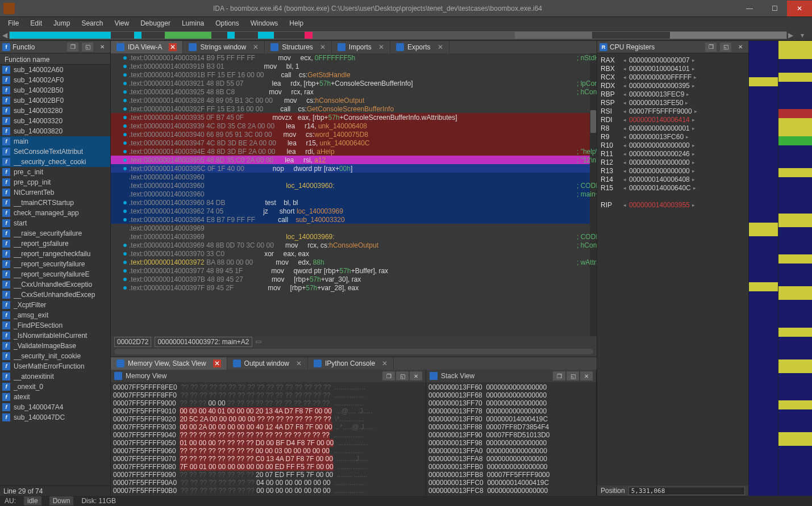 The image size is (812, 506). I want to click on function-row: f__raise_securityfailure, so click(55, 233).